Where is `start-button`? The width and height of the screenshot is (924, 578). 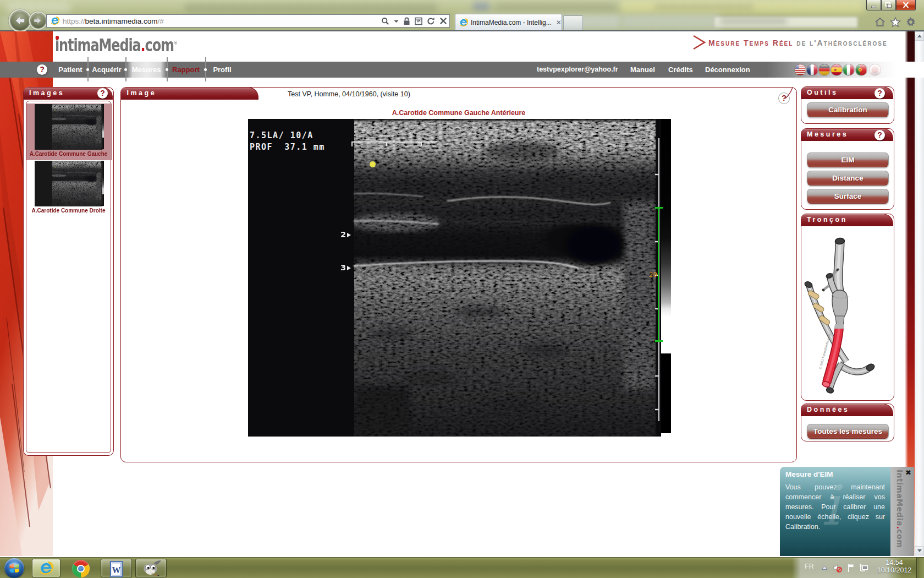 start-button is located at coordinates (14, 568).